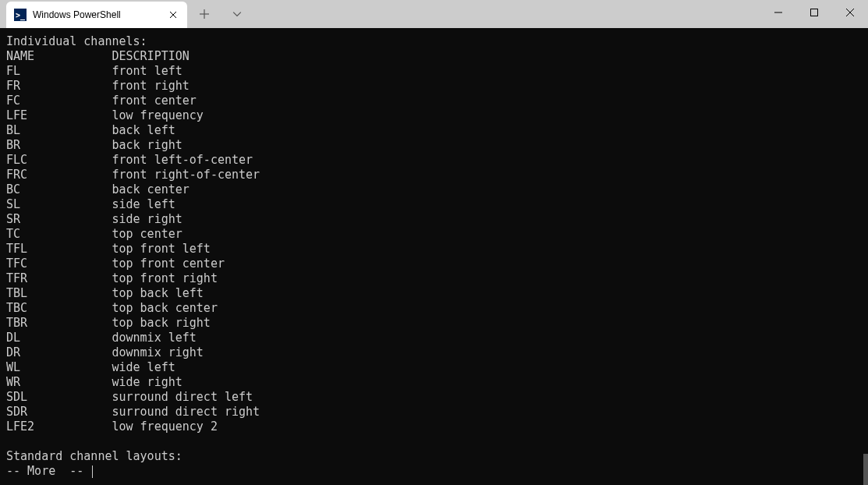 This screenshot has height=485, width=868. What do you see at coordinates (437, 204) in the screenshot?
I see `terminal-line: SL side left` at bounding box center [437, 204].